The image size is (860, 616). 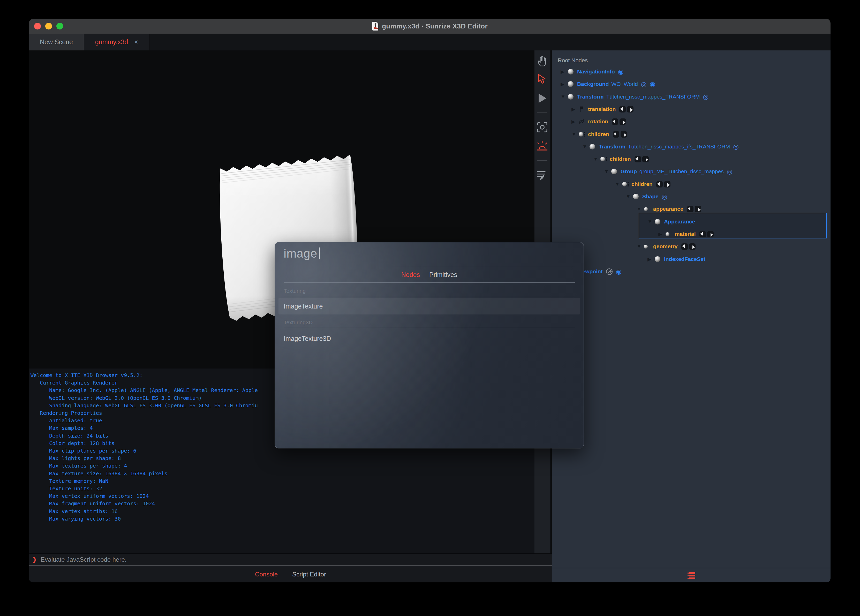 I want to click on tab-close-icon: ×, so click(x=136, y=42).